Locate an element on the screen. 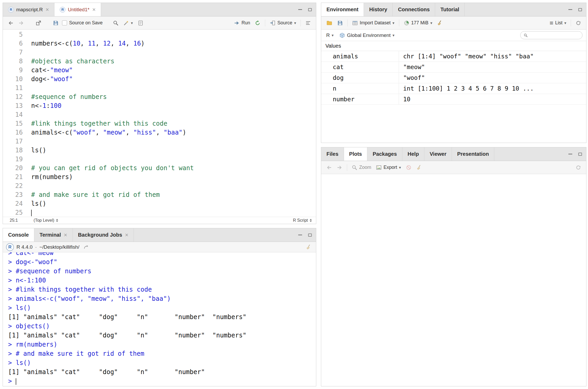 Image resolution: width=588 pixels, height=389 pixels. environment-tab-history: History is located at coordinates (378, 9).